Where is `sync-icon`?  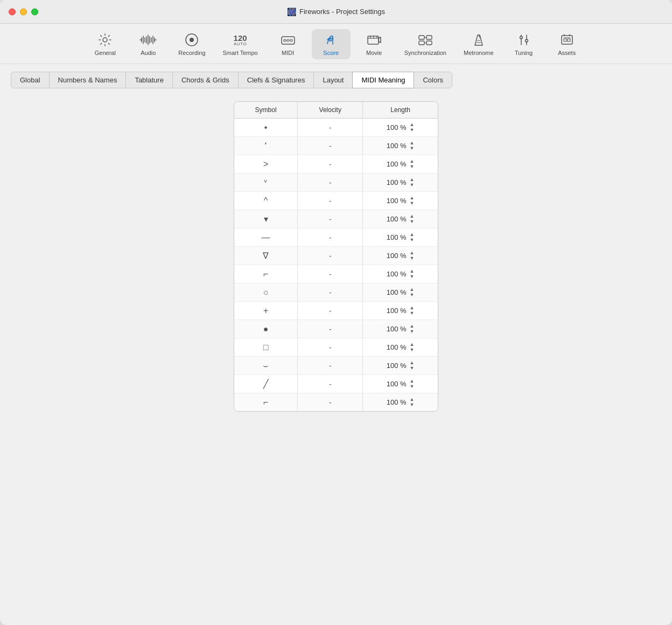
sync-icon is located at coordinates (425, 40).